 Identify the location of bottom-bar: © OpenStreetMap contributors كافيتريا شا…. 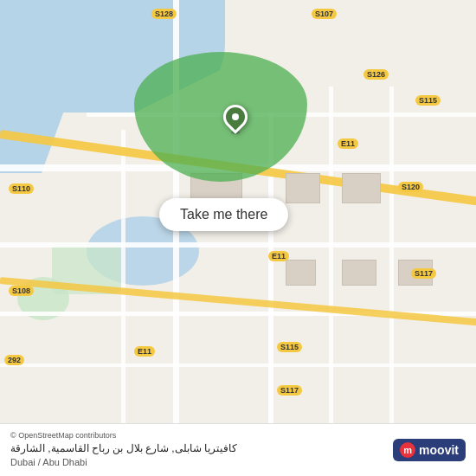
(238, 450).